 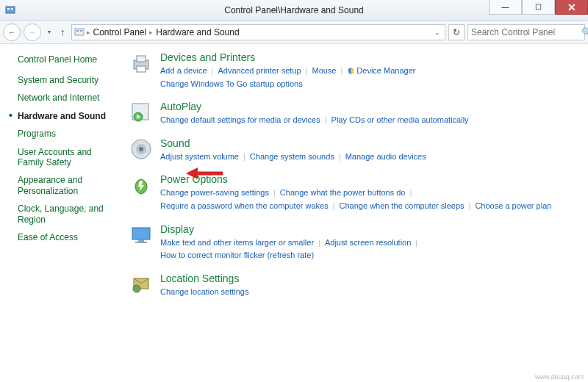 I want to click on link-change-power-saving: Change power-saving settings, so click(x=215, y=193).